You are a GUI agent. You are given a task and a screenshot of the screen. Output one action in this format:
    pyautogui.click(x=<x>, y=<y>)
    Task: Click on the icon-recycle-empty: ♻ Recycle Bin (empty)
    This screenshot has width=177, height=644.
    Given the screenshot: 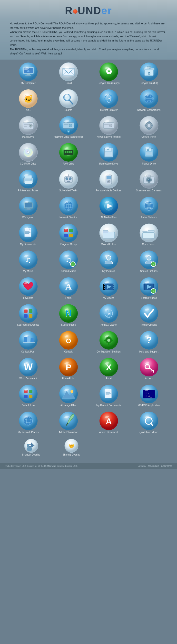 What is the action you would take?
    pyautogui.click(x=109, y=74)
    